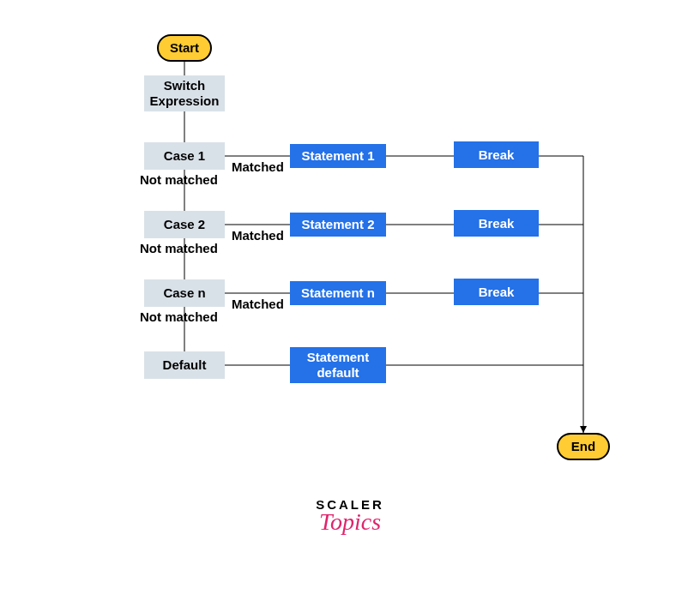  Describe the element at coordinates (184, 293) in the screenshot. I see `case-box: Case n` at that location.